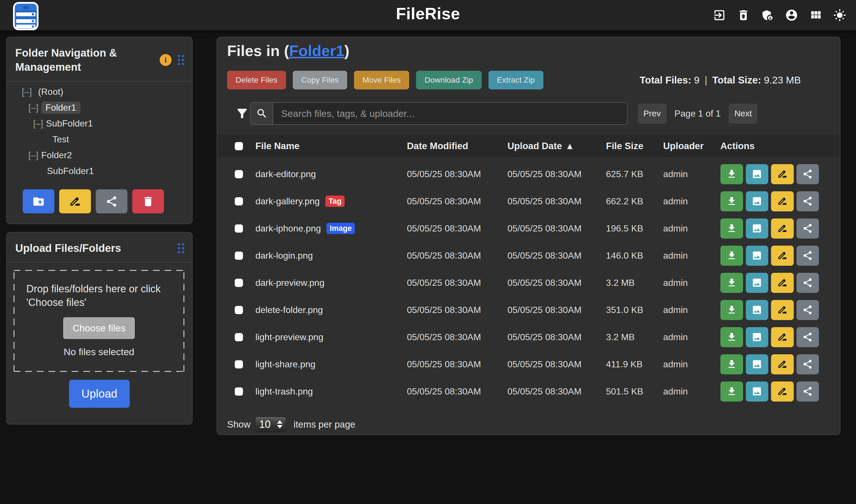  What do you see at coordinates (317, 51) in the screenshot?
I see `folder-link: Folder1` at bounding box center [317, 51].